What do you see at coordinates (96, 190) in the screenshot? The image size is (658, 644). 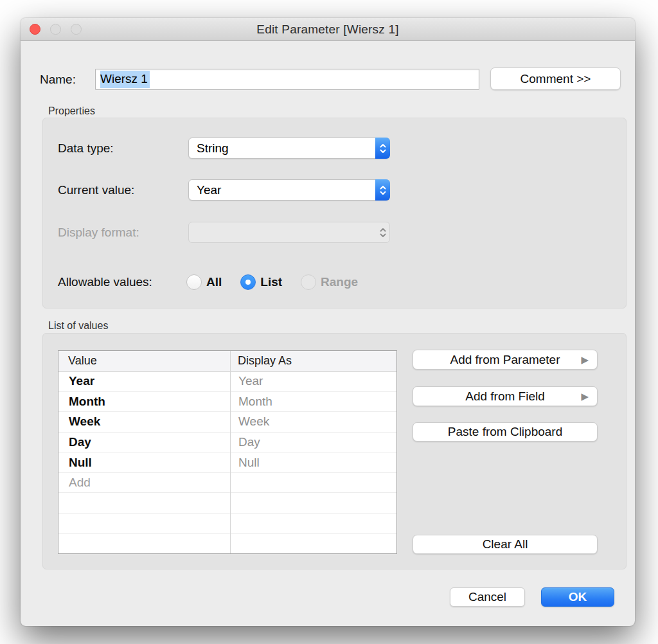 I see `current-value-label: Current value:` at bounding box center [96, 190].